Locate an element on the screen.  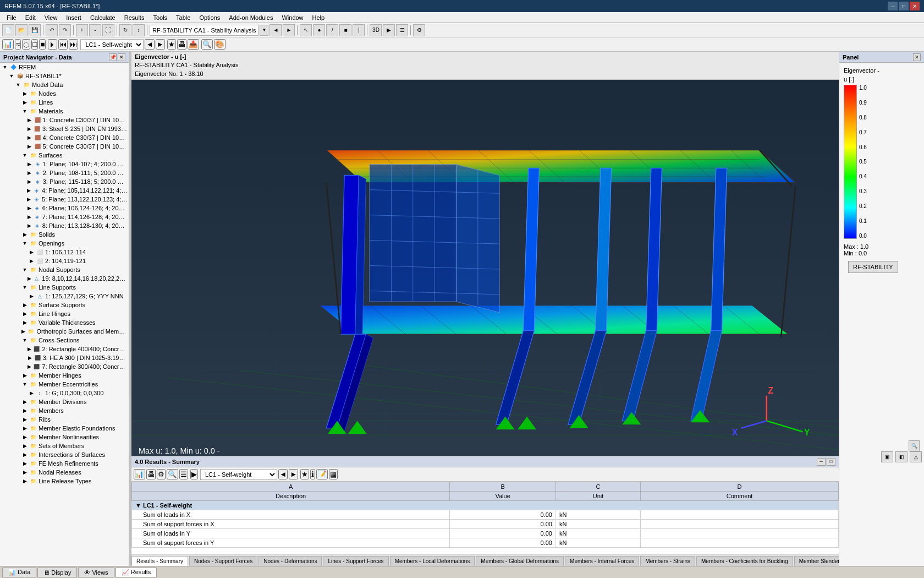
tree-item-solids: ▶📁Solids is located at coordinates (64, 235).